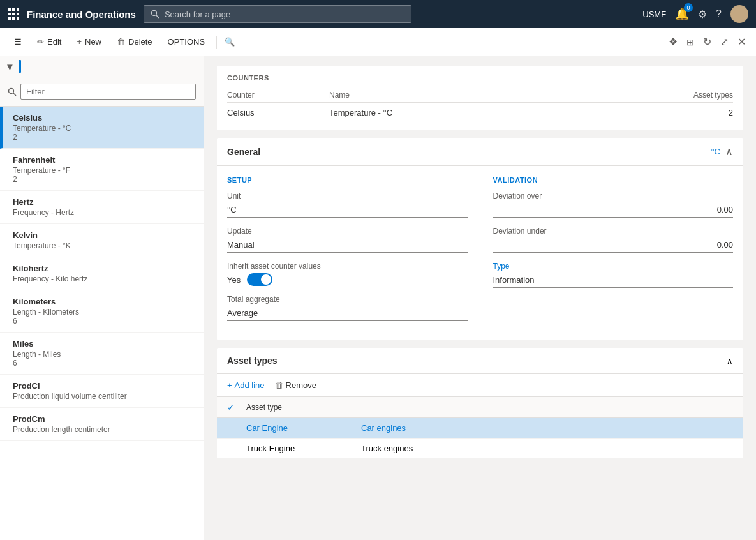  I want to click on inherit-toggle, so click(260, 280).